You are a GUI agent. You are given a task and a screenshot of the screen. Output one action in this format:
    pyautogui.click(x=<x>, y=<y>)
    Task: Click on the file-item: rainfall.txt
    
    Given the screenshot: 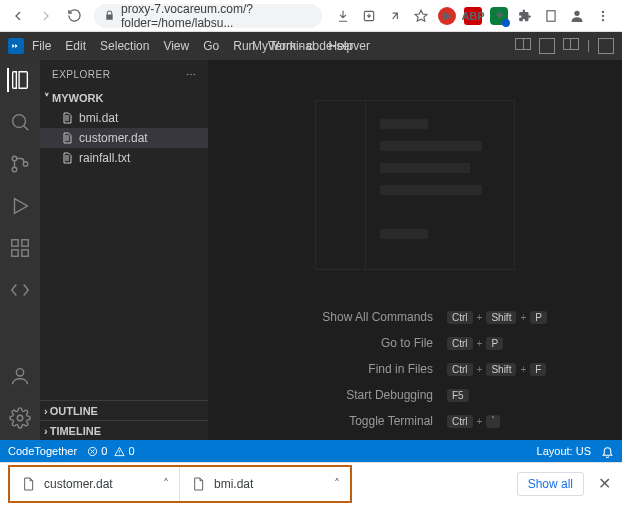 What is the action you would take?
    pyautogui.click(x=124, y=158)
    